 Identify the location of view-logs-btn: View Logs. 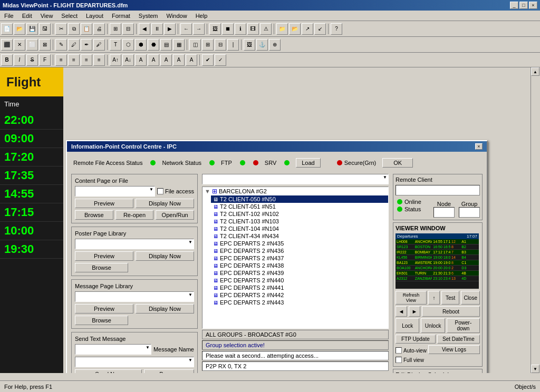
(454, 350).